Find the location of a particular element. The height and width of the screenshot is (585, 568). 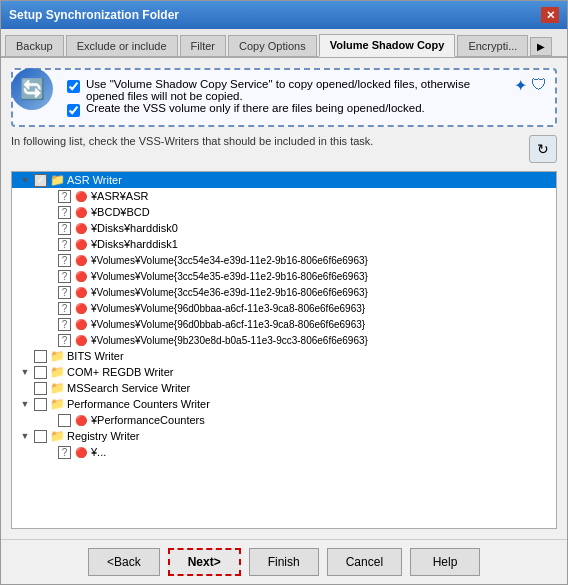

cb-vol2: ? is located at coordinates (64, 276).